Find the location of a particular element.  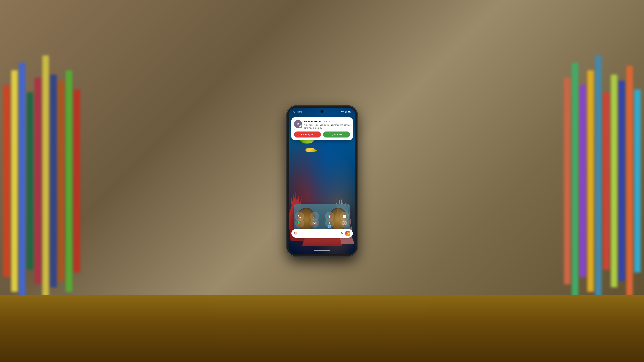

battery-icon is located at coordinates (350, 112).